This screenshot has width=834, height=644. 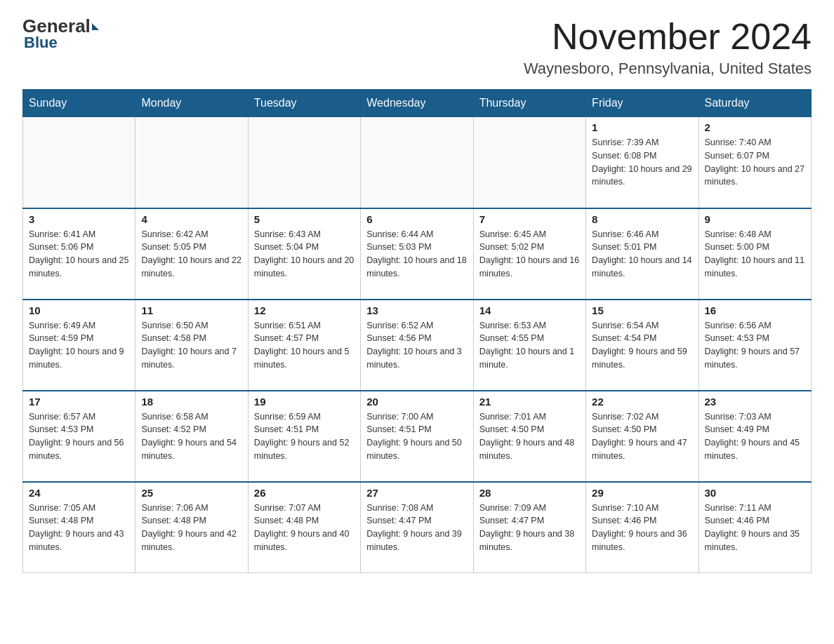 I want to click on day-number: 8, so click(x=642, y=219).